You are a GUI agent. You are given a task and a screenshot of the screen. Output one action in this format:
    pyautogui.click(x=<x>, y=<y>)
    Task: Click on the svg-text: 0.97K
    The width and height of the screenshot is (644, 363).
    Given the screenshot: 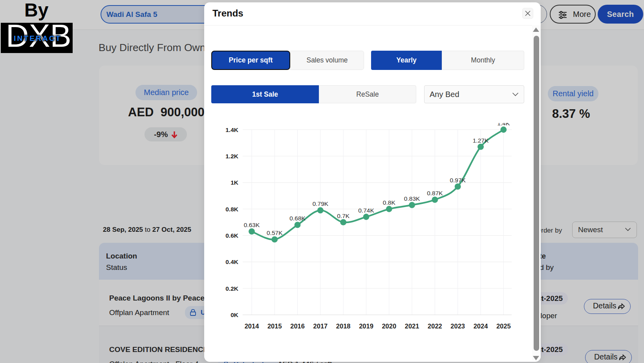 What is the action you would take?
    pyautogui.click(x=458, y=180)
    